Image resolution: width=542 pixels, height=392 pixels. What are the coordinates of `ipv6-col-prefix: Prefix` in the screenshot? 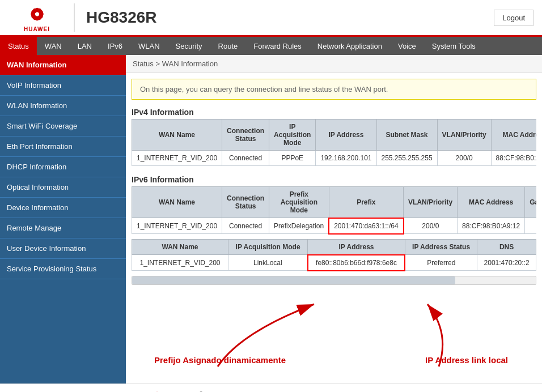 It's located at (366, 203).